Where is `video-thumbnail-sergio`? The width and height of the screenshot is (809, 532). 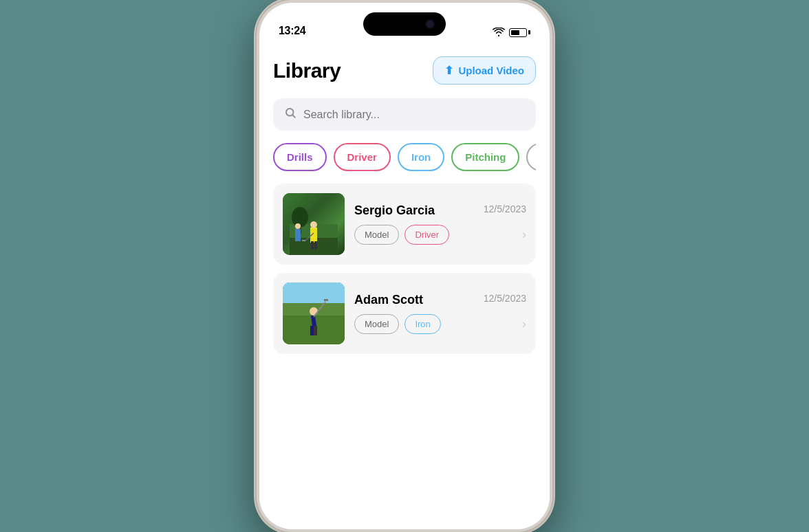 video-thumbnail-sergio is located at coordinates (314, 224).